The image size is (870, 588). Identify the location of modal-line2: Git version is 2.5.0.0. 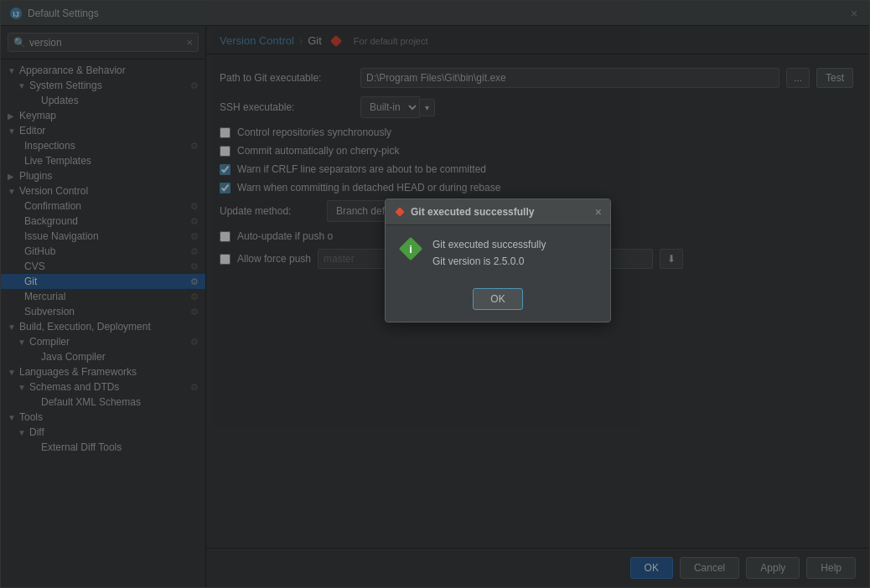
(489, 261).